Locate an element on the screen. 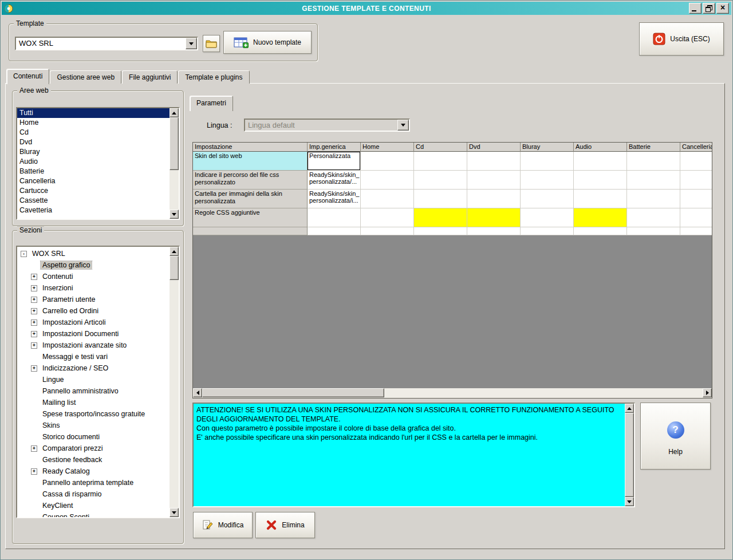 This screenshot has width=733, height=560. tree-item: +Carrello ed Ordini is located at coordinates (93, 311).